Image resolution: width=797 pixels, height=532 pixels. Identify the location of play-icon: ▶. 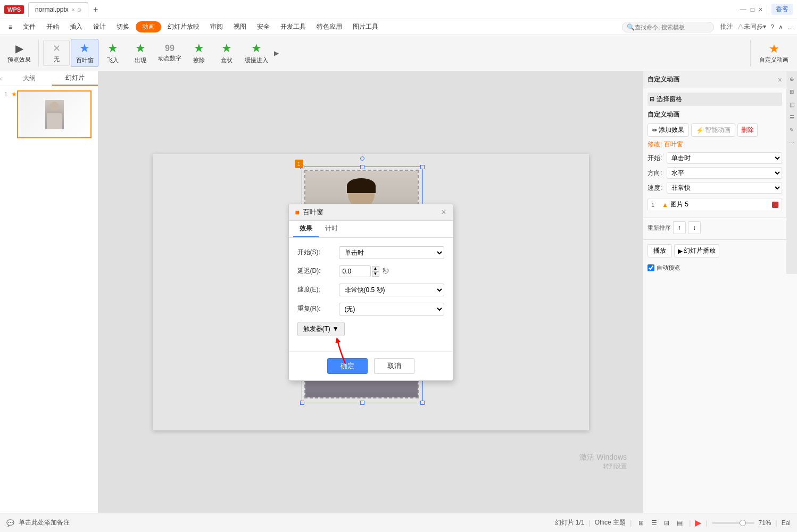
(698, 522).